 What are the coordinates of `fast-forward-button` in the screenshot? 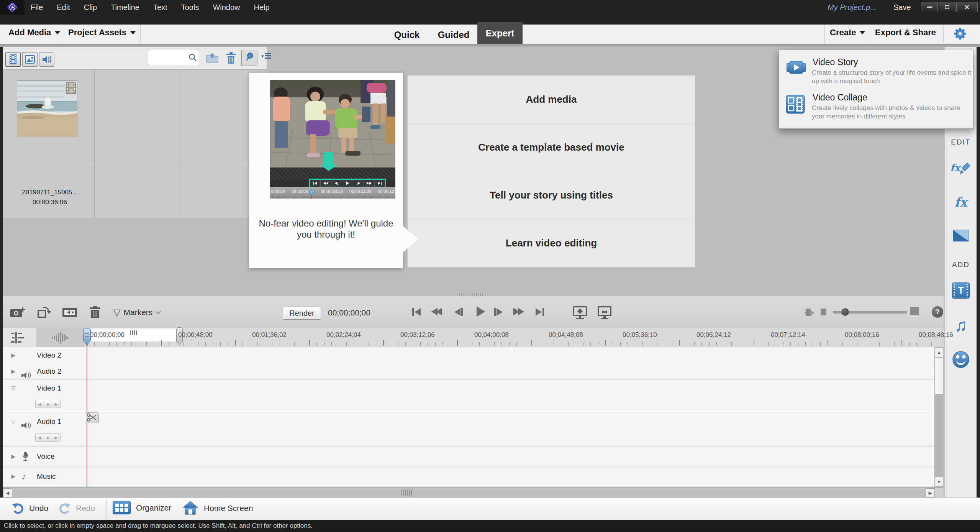 It's located at (519, 312).